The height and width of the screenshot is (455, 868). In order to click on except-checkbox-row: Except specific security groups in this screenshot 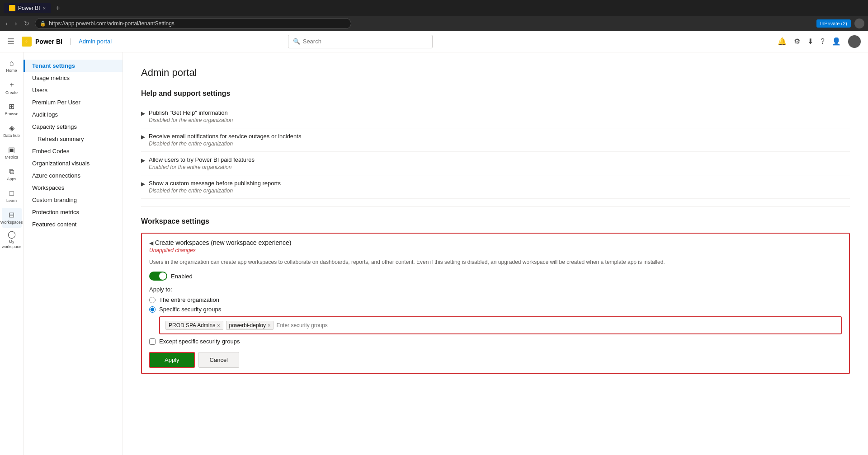, I will do `click(495, 342)`.